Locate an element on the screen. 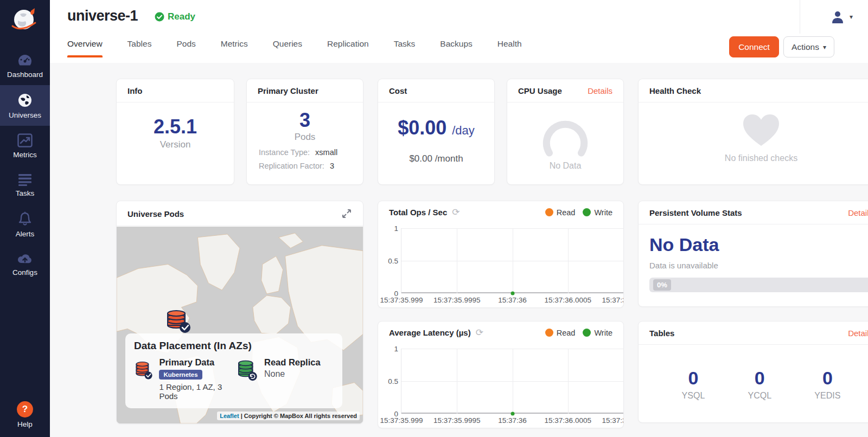  legend-label: Read is located at coordinates (566, 213).